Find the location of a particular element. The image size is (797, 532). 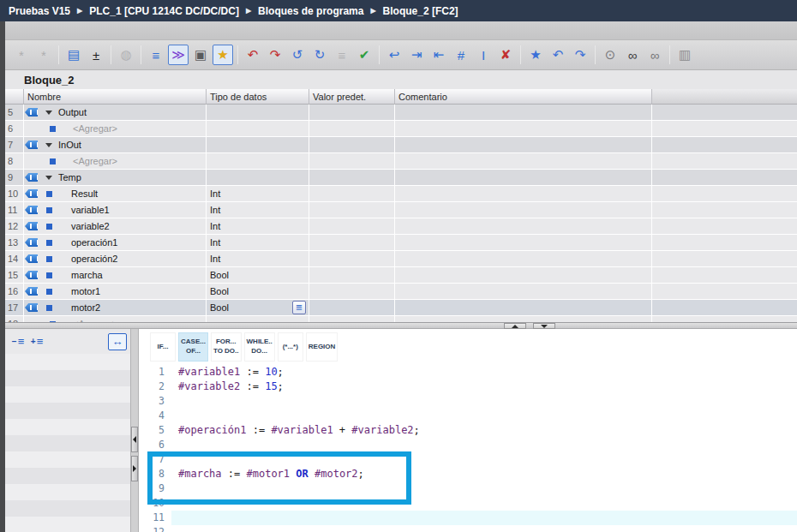

column-header-comentario: Comentario is located at coordinates (524, 97).